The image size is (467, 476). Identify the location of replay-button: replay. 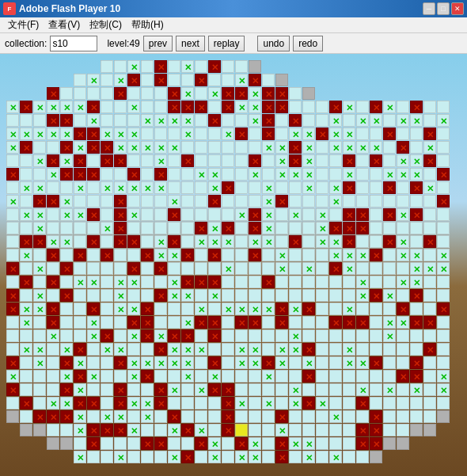
(226, 44).